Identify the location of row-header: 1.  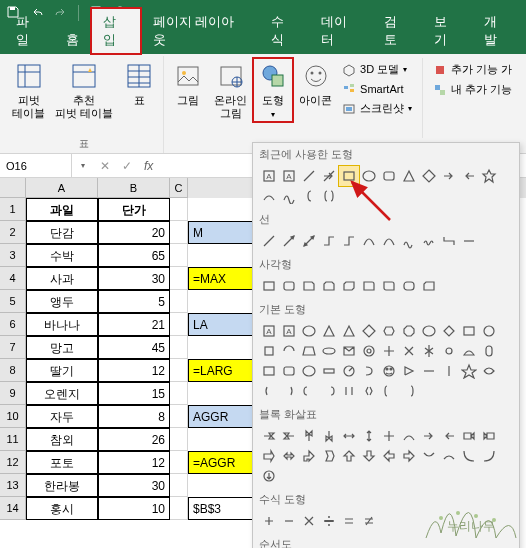
(13, 210).